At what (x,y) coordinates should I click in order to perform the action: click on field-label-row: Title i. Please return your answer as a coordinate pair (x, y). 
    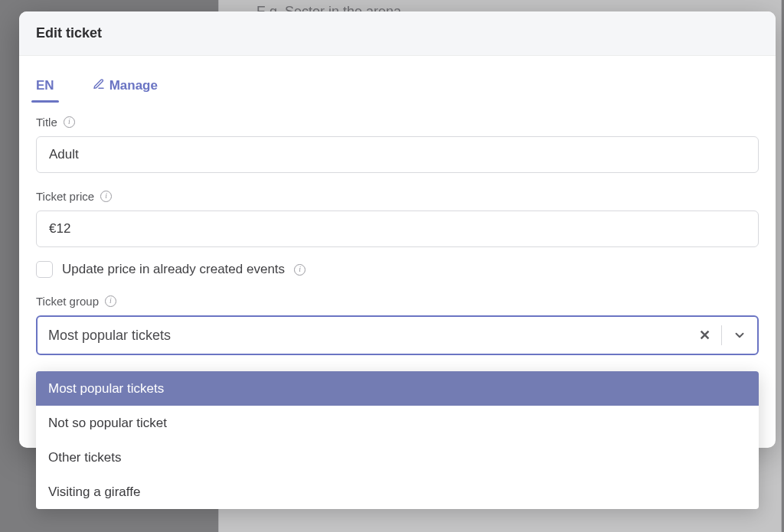
    Looking at the image, I should click on (397, 122).